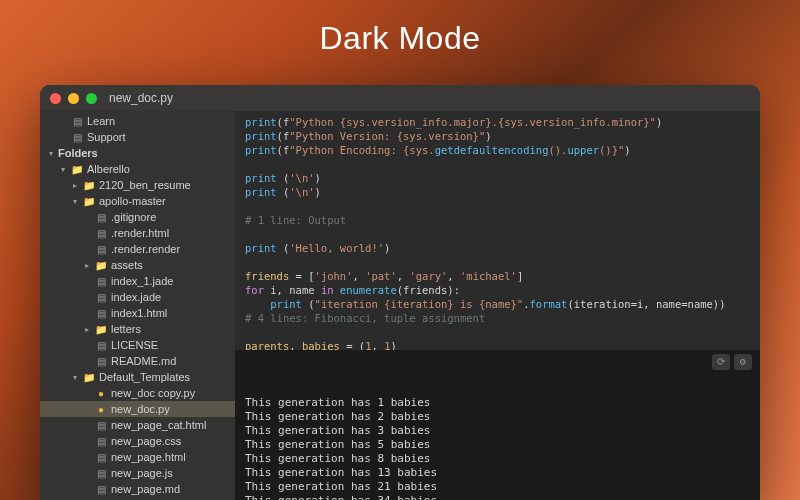 The image size is (800, 500). I want to click on sidebar-file: ▸▤new_page.html, so click(138, 457).